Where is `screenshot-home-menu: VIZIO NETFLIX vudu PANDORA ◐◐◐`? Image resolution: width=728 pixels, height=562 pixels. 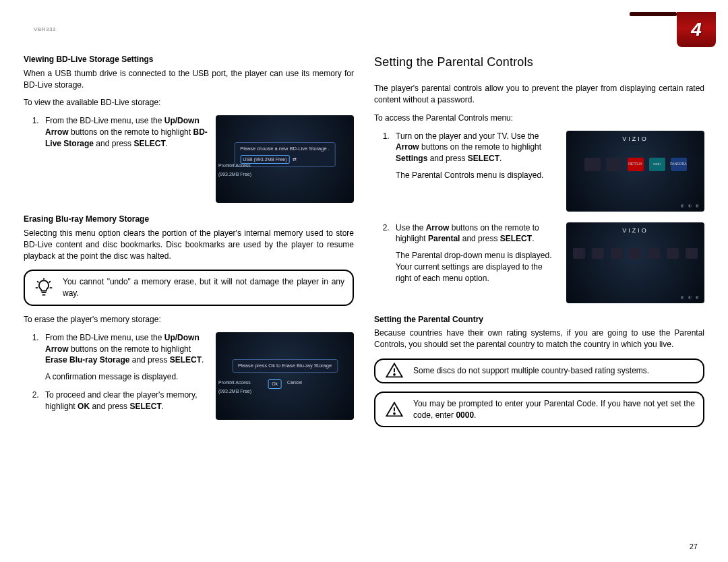 screenshot-home-menu: VIZIO NETFLIX vudu PANDORA ◐◐◐ is located at coordinates (635, 171).